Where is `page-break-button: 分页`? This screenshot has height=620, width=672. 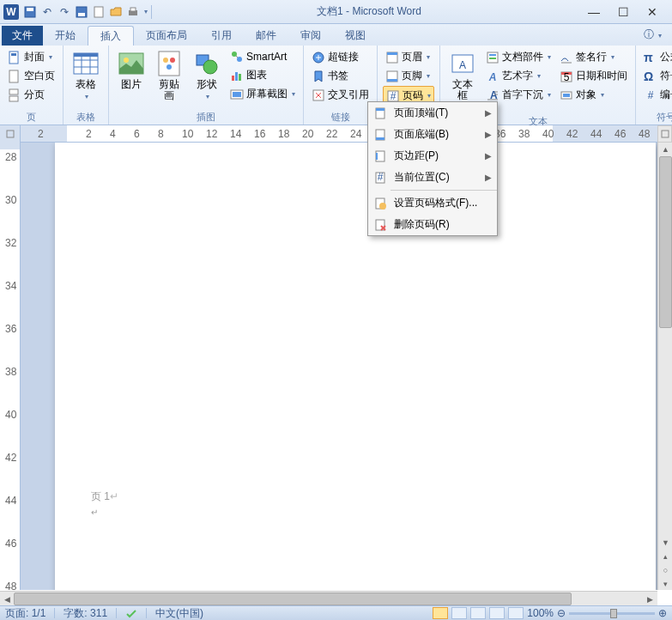
page-break-button: 分页 is located at coordinates (31, 94).